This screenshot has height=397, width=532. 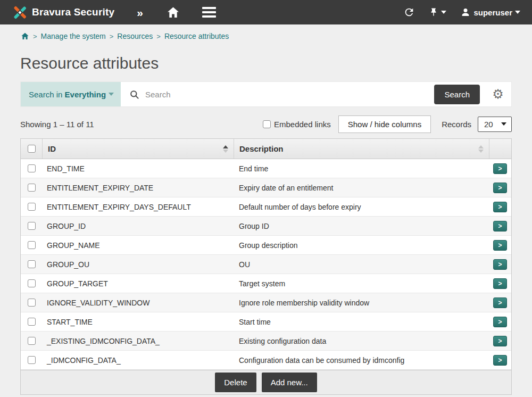 I want to click on row-id: GROUP_ID, so click(x=138, y=226).